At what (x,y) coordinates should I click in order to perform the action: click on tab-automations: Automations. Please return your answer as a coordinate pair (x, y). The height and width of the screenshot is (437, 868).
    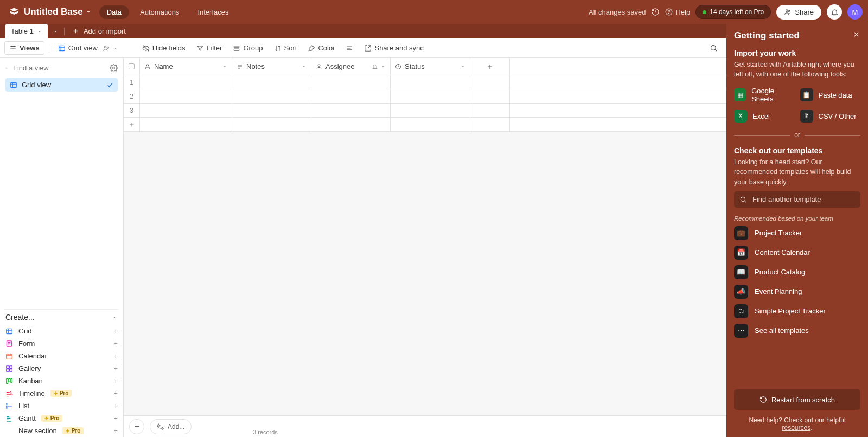
    Looking at the image, I should click on (159, 12).